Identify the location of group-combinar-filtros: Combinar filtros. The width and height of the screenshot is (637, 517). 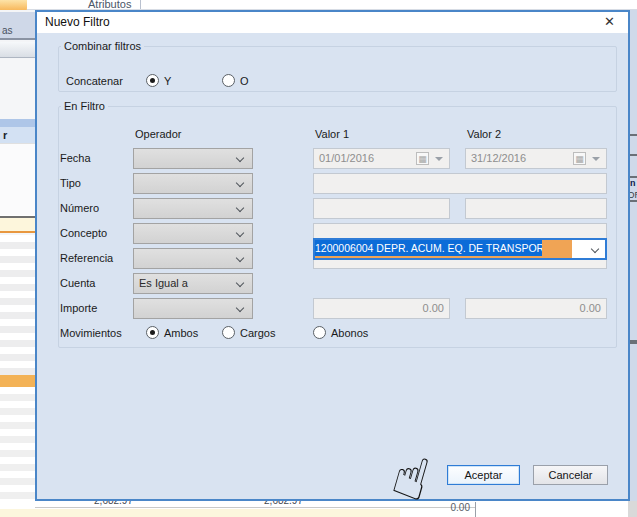
(338, 66).